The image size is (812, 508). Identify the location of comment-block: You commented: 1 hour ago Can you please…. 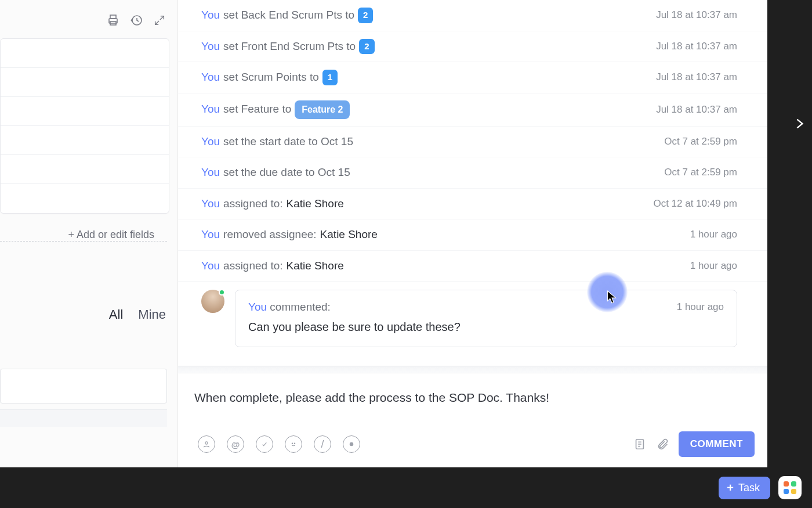
(473, 322).